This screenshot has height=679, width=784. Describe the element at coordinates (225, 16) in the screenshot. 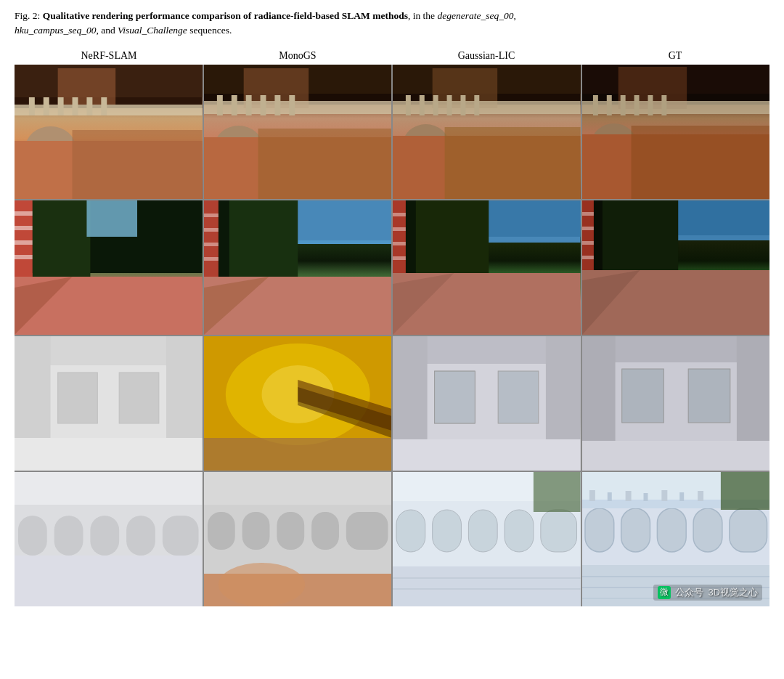

I see `caption-bold: Qualitative rendering performance compar…` at that location.